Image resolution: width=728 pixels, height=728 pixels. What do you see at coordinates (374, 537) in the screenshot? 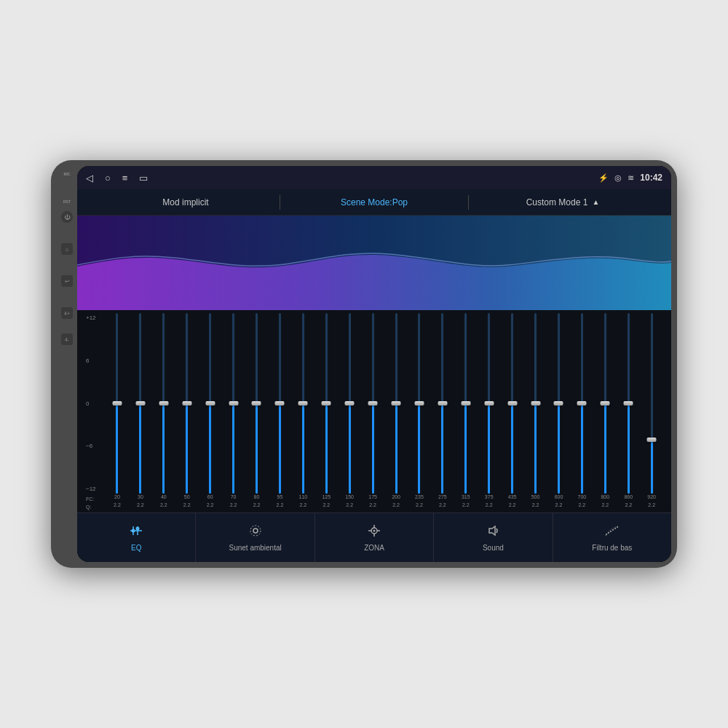
I see `bottom-nav: EQ Sunet ambiental` at bounding box center [374, 537].